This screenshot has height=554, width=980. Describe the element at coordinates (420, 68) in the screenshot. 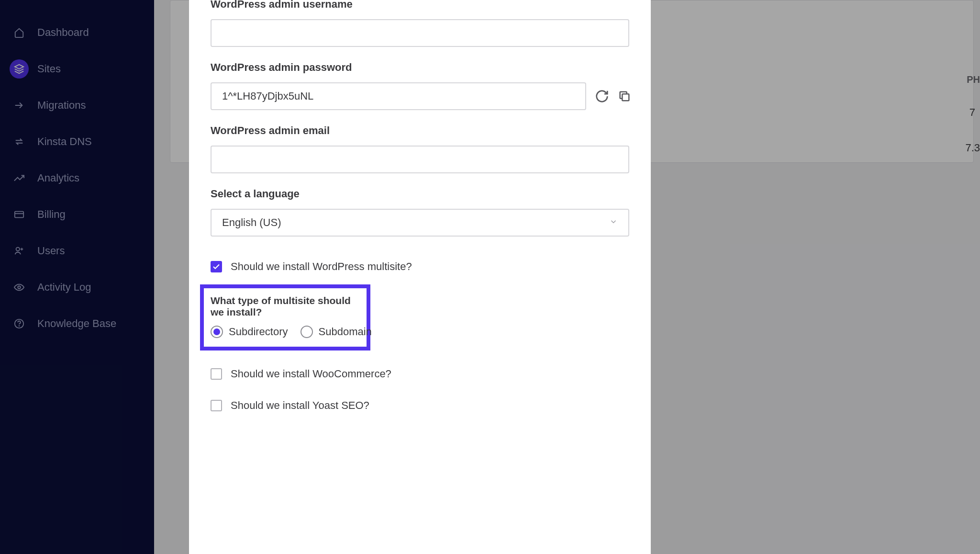

I see `password-label: WordPress admin password` at that location.